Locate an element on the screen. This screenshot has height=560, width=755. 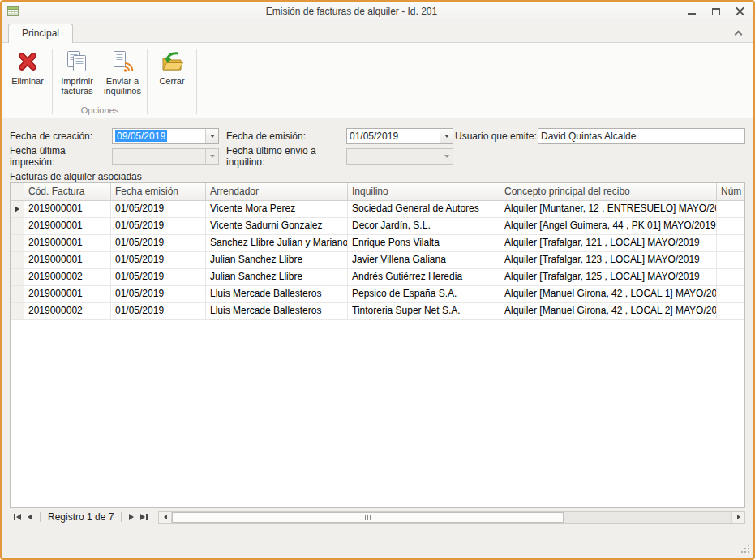
table-row: 201900000201/05/2019Julian Sanchez Llibr… is located at coordinates (378, 277).